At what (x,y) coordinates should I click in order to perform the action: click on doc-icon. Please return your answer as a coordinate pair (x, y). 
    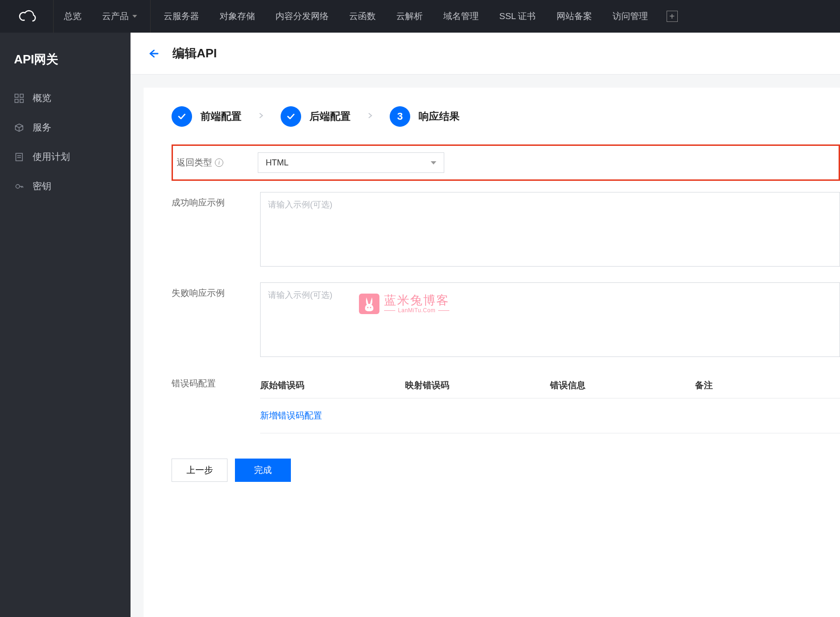
    Looking at the image, I should click on (19, 157).